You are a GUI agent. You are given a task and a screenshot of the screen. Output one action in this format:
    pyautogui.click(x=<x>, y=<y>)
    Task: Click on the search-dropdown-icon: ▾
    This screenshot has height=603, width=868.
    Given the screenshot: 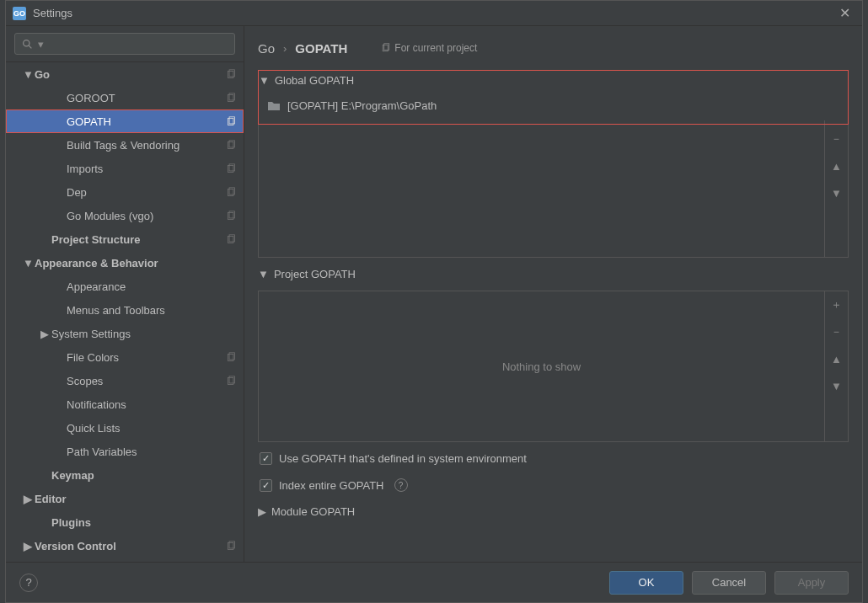 What is the action you would take?
    pyautogui.click(x=40, y=44)
    